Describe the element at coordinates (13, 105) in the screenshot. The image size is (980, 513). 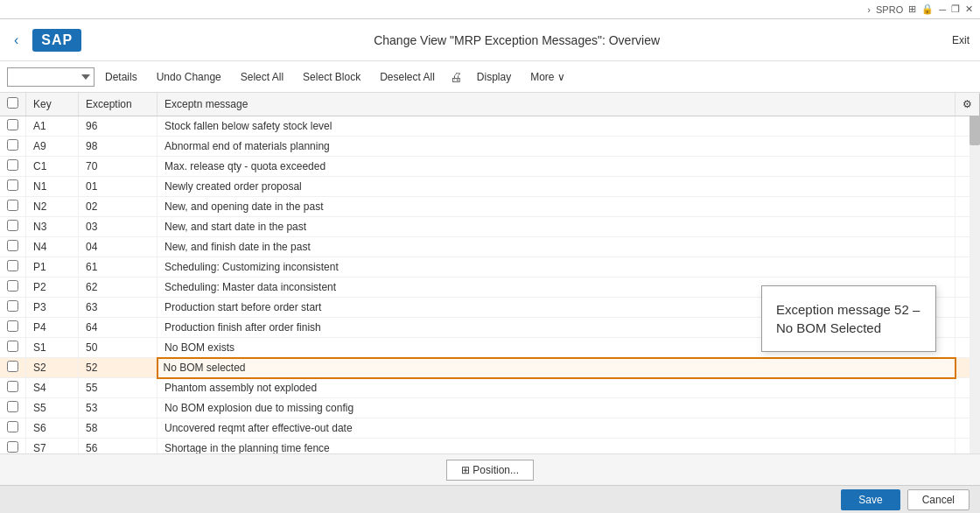
I see `col-header-checkbox` at that location.